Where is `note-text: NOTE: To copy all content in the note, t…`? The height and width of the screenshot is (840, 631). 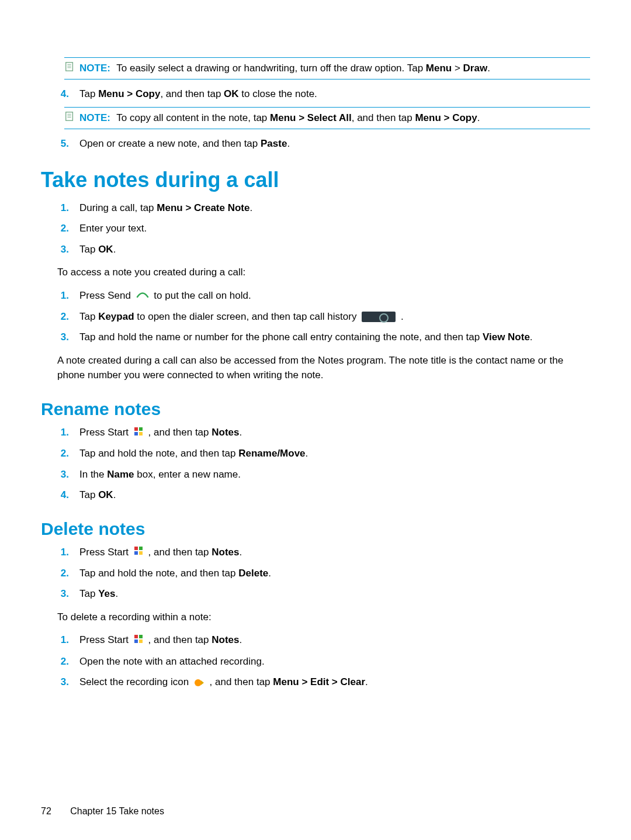 note-text: NOTE: To copy all content in the note, t… is located at coordinates (279, 118).